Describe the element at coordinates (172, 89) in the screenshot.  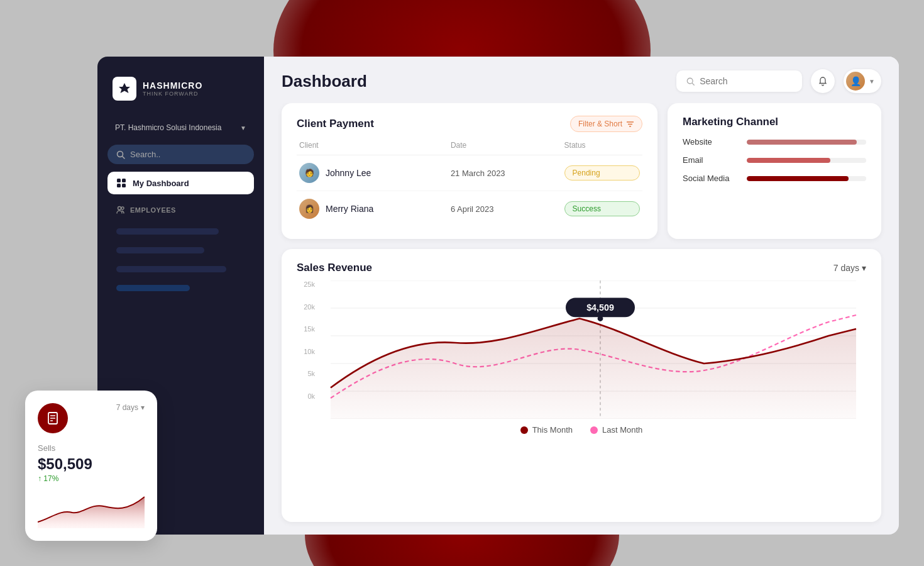
I see `logo-text: HASHMICRO THINK FORWARD` at that location.